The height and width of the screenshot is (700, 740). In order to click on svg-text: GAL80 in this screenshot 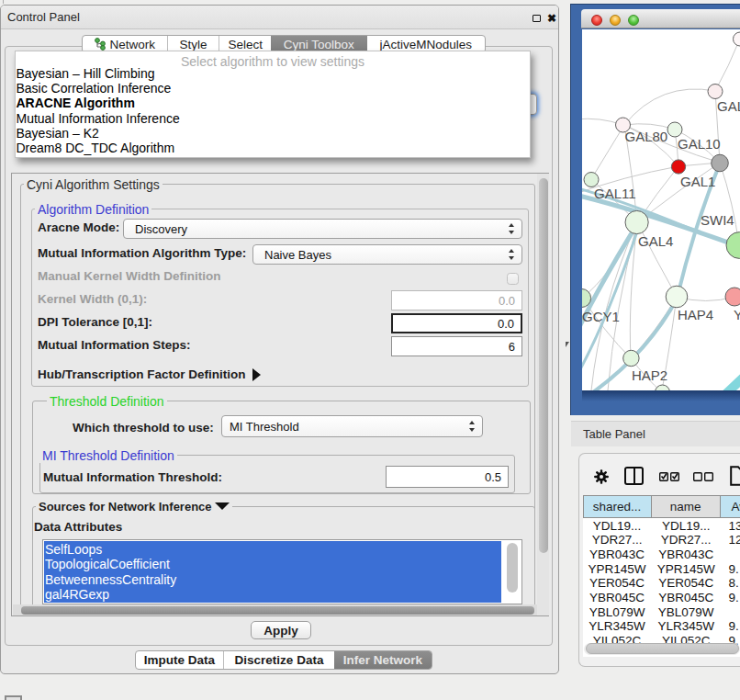, I will do `click(646, 136)`.